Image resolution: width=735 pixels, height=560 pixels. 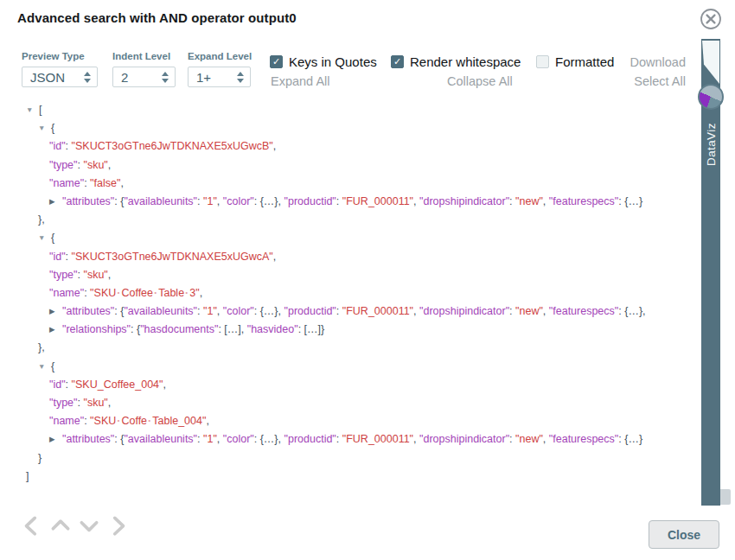 What do you see at coordinates (348, 147) in the screenshot?
I see `json-line: "id": "SKUCT3oGTne6JwTDKNAXE5xUGwcB",` at bounding box center [348, 147].